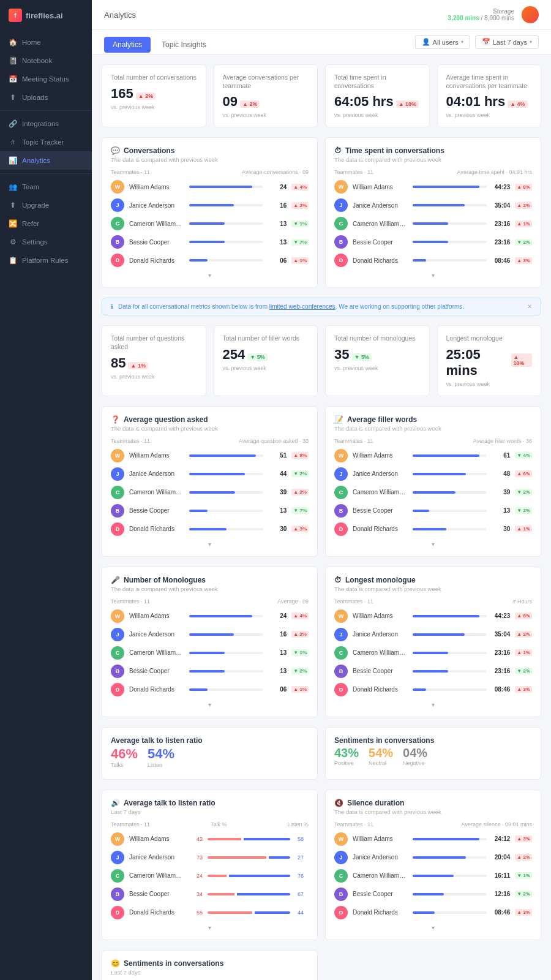 This screenshot has width=551, height=980. What do you see at coordinates (209, 213) in the screenshot?
I see `conversations-card: 💬 Conversations The data is compared wit…` at bounding box center [209, 213].